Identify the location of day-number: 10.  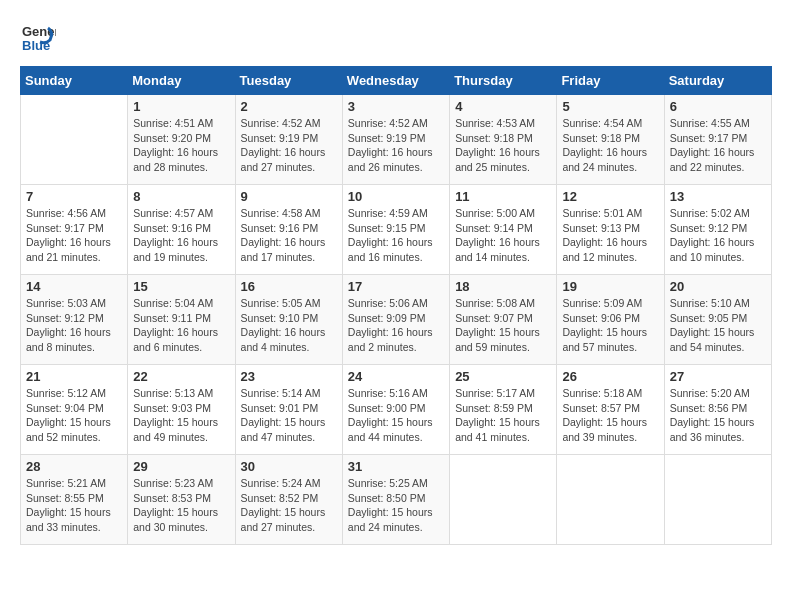
(396, 196).